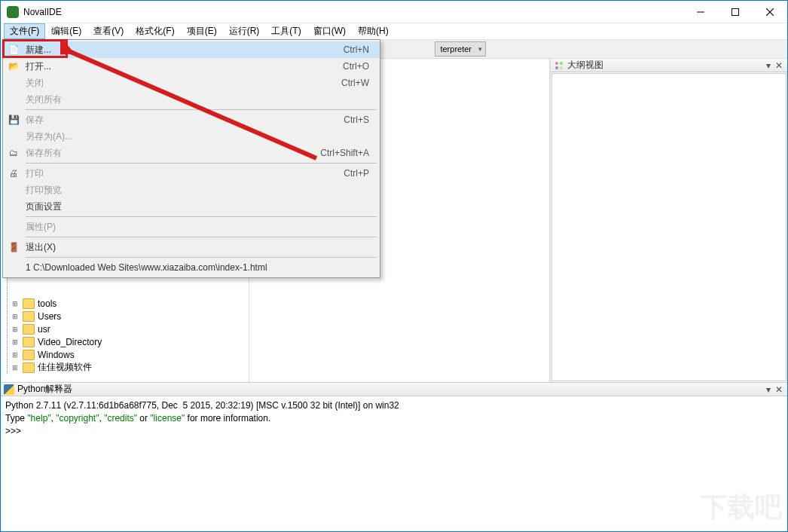  I want to click on tree-label: tools, so click(47, 304).